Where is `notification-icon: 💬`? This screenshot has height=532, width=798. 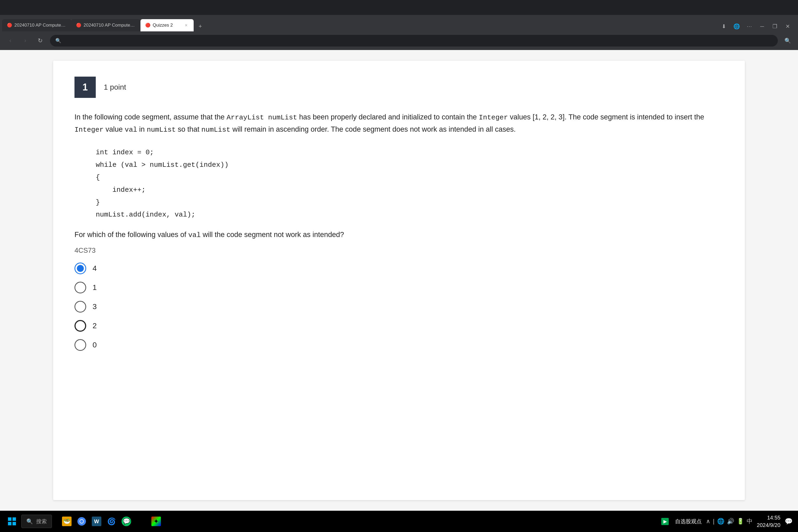 notification-icon: 💬 is located at coordinates (788, 521).